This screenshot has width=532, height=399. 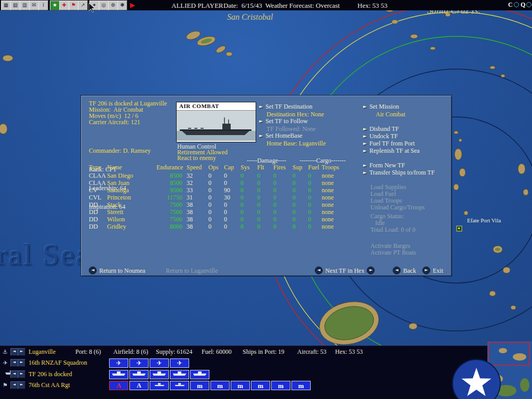 I want to click on col-type: Type, so click(x=98, y=167).